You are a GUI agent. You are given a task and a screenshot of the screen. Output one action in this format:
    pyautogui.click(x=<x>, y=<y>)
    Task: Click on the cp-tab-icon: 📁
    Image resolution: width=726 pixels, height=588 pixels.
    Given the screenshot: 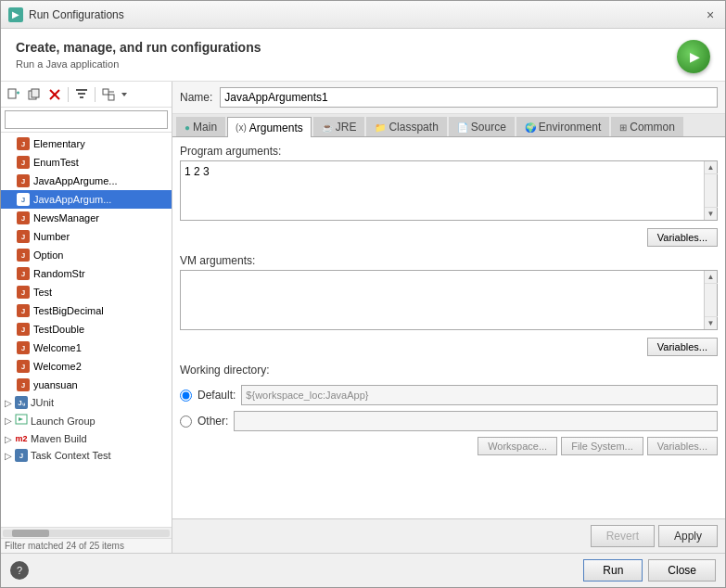 What is the action you would take?
    pyautogui.click(x=380, y=128)
    